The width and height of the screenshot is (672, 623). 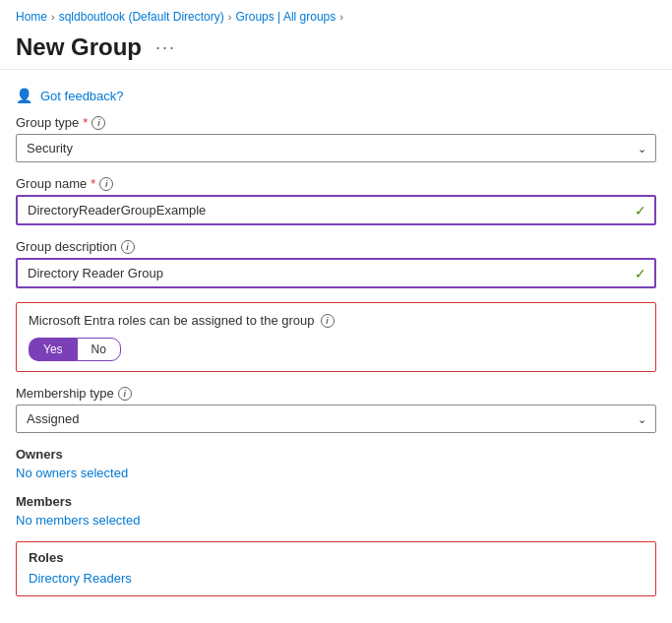 I want to click on page-title: New Group, so click(x=79, y=47).